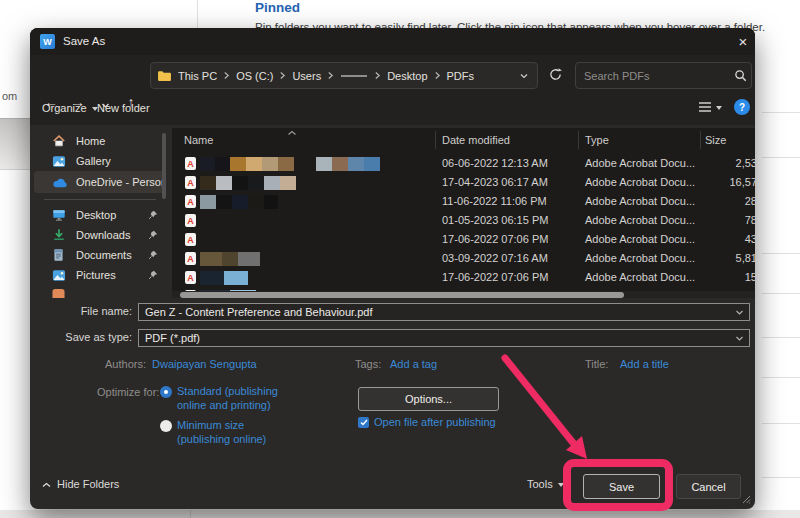 This screenshot has width=800, height=518. What do you see at coordinates (464, 258) in the screenshot?
I see `file-row: A03-09-2022 07:16 AMAdobe Acrobat Docu..…` at bounding box center [464, 258].